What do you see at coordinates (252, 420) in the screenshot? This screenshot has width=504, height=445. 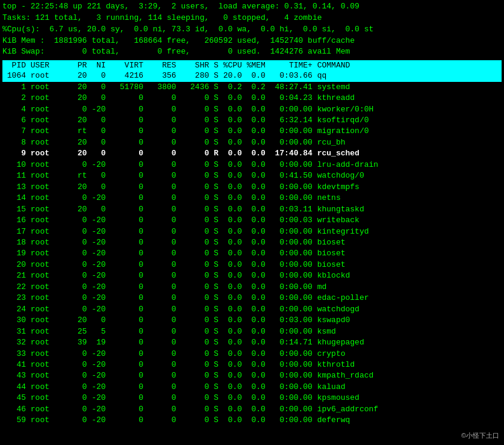 I see `table-row: 59 root 0 -20 0 0 0 S 0.0 0.0 0:00.00 de…` at bounding box center [252, 420].